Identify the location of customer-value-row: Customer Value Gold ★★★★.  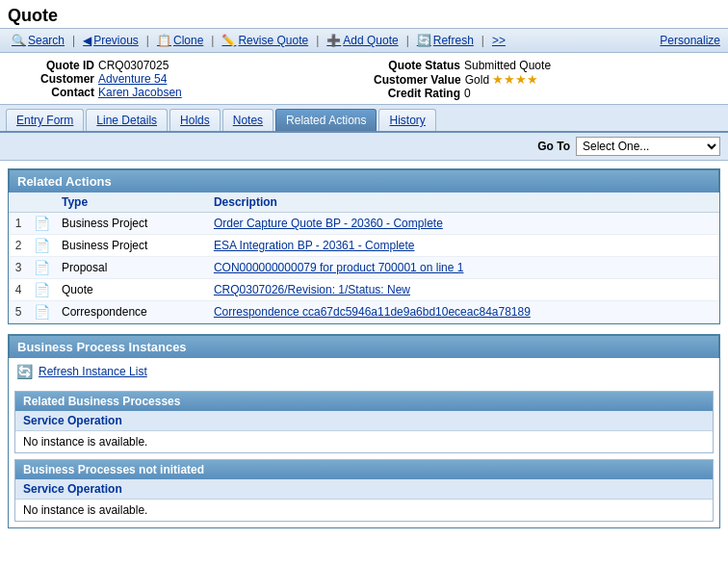
(547, 79).